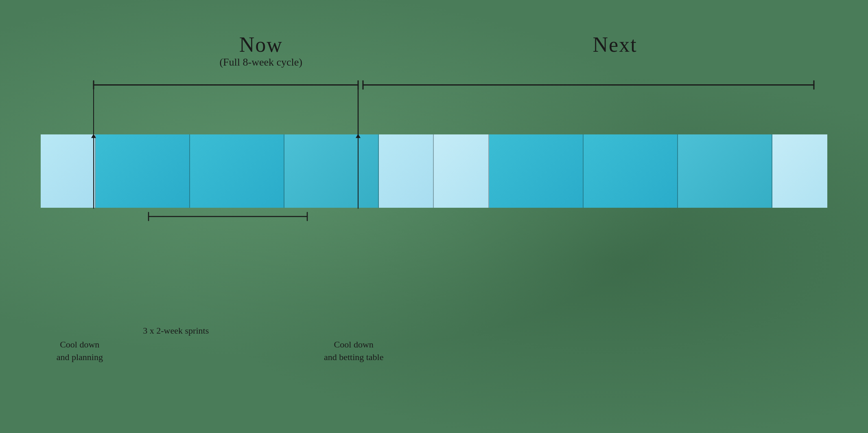 The image size is (868, 433). Describe the element at coordinates (725, 171) in the screenshot. I see `segment-next-sprint3` at that location.